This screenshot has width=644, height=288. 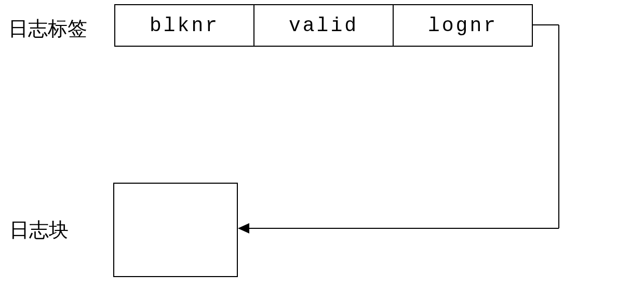 What do you see at coordinates (176, 230) in the screenshot?
I see `log-block-box` at bounding box center [176, 230].